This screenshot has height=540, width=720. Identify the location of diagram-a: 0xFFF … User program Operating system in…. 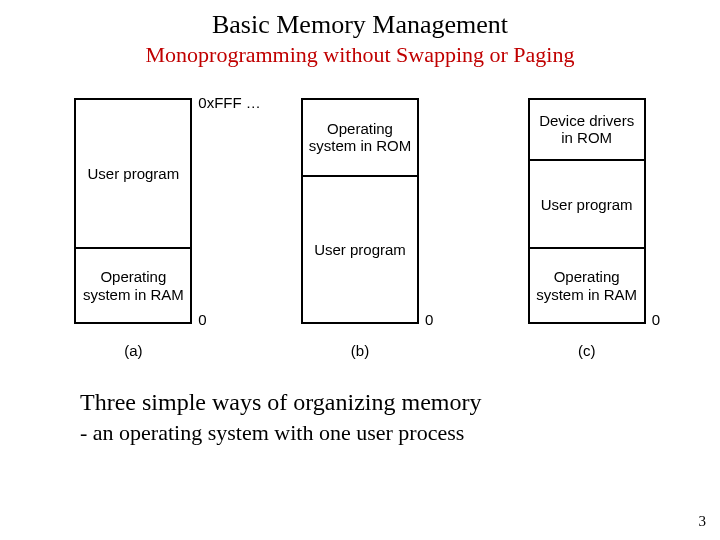
(133, 228).